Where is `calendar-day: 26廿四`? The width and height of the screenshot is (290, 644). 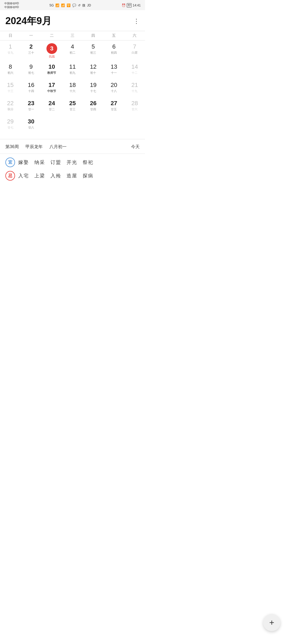 calendar-day: 26廿四 is located at coordinates (93, 106).